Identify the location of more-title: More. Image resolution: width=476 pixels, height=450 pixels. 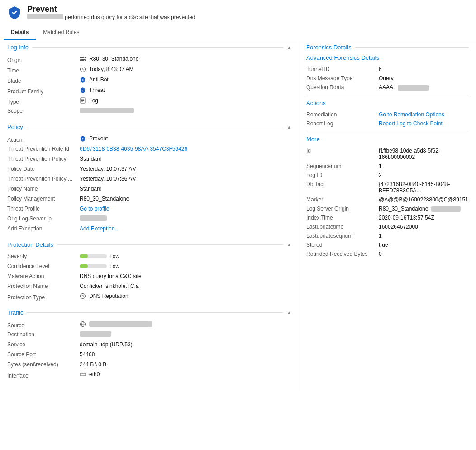
(387, 139).